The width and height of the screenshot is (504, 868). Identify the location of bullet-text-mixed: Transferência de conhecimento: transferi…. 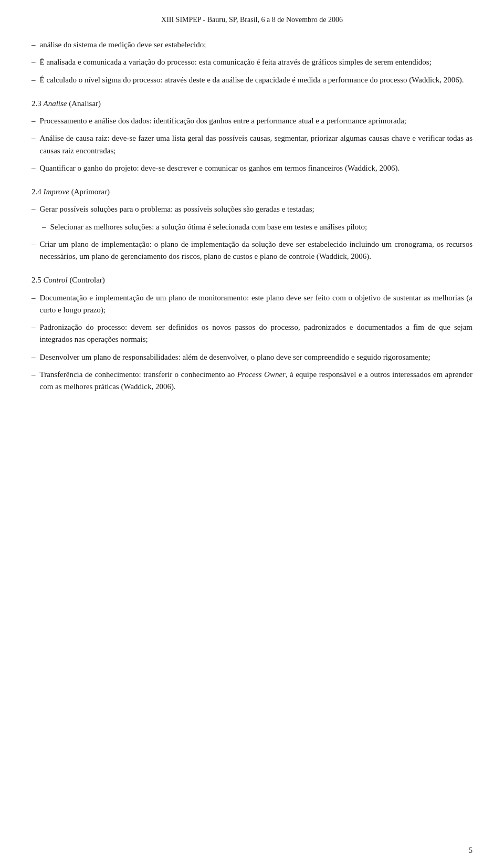
(256, 381).